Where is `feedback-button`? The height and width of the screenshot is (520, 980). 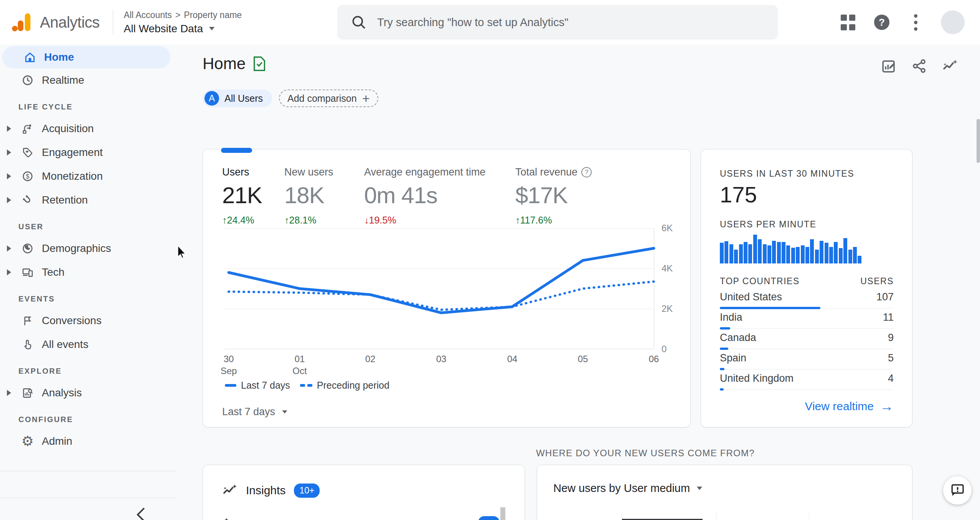
feedback-button is located at coordinates (957, 490).